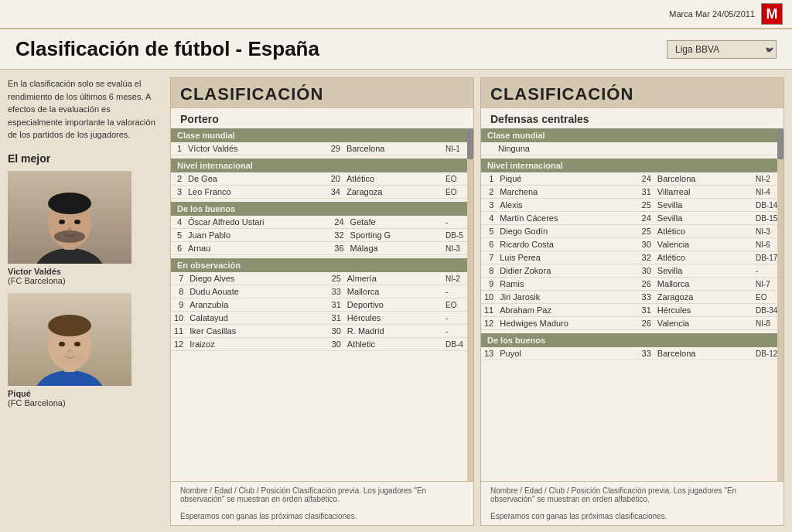 Image resolution: width=792 pixels, height=532 pixels. I want to click on row-club: Hércules, so click(393, 319).